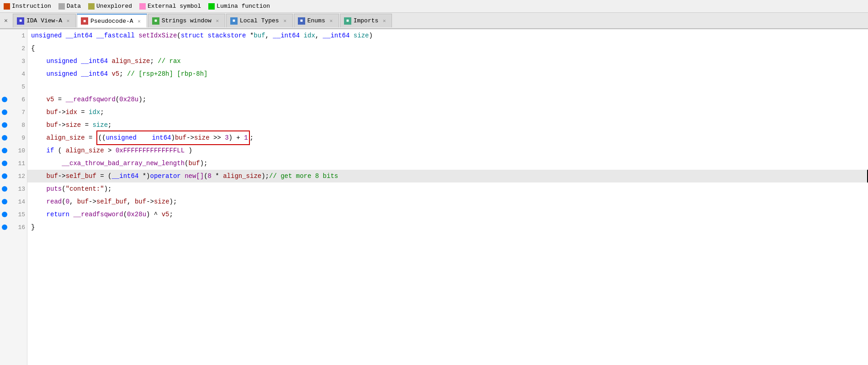 The height and width of the screenshot is (365, 868). I want to click on gutter-row-6: 6, so click(14, 99).